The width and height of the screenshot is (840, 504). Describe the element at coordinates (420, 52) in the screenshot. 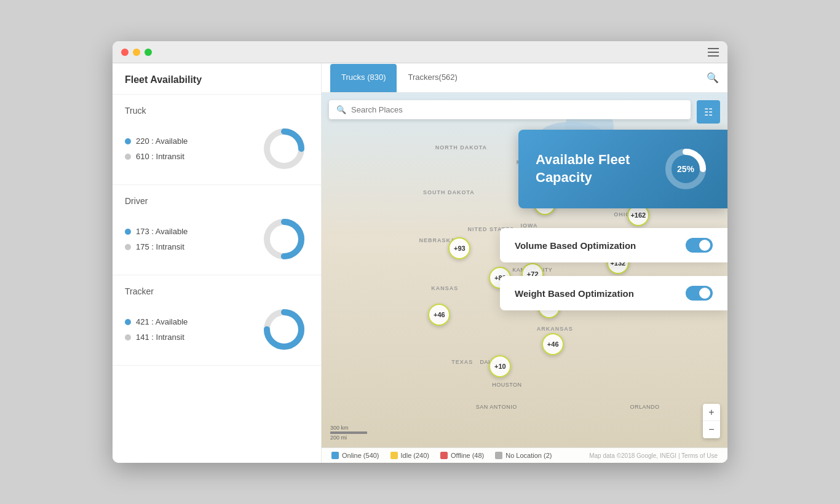

I see `title-bar` at that location.